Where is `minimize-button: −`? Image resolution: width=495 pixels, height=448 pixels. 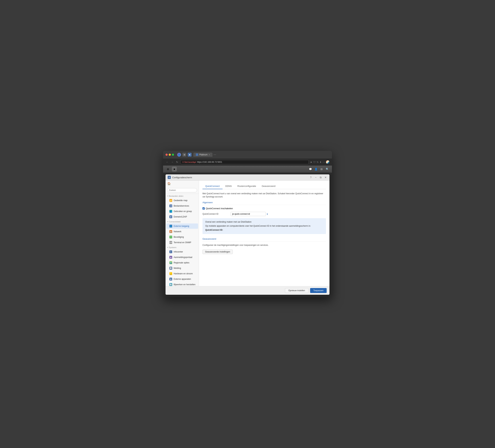 minimize-button: − is located at coordinates (316, 177).